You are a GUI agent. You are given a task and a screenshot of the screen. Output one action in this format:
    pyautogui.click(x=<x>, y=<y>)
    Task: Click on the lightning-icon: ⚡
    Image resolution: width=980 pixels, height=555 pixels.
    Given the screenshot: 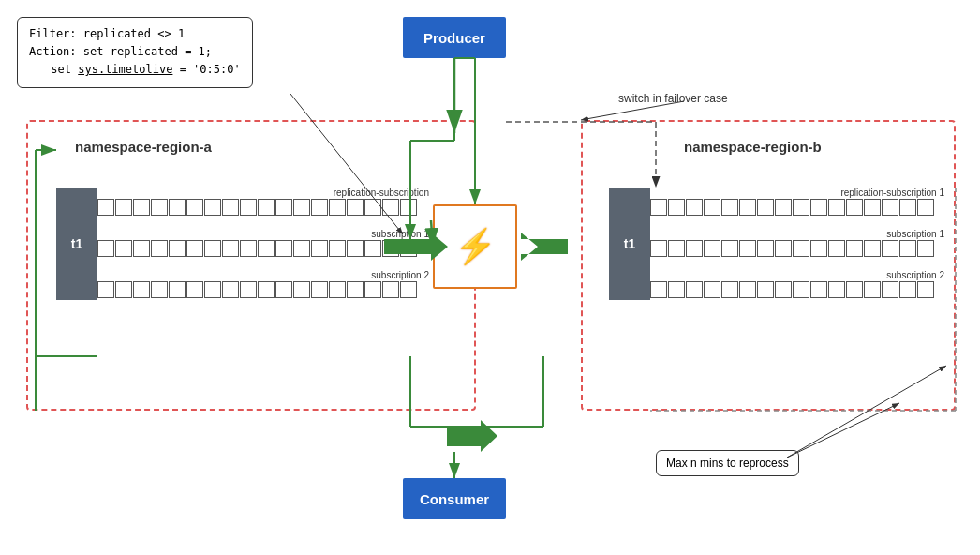 What is the action you would take?
    pyautogui.click(x=476, y=247)
    